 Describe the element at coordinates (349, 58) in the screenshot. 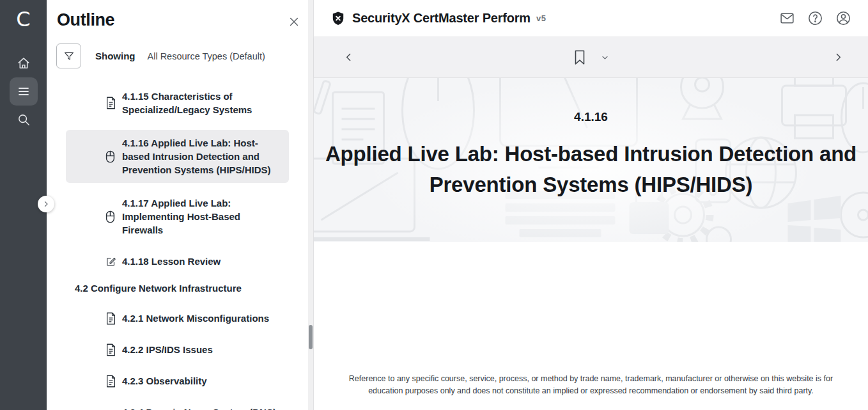

I see `previous-lesson-button` at that location.